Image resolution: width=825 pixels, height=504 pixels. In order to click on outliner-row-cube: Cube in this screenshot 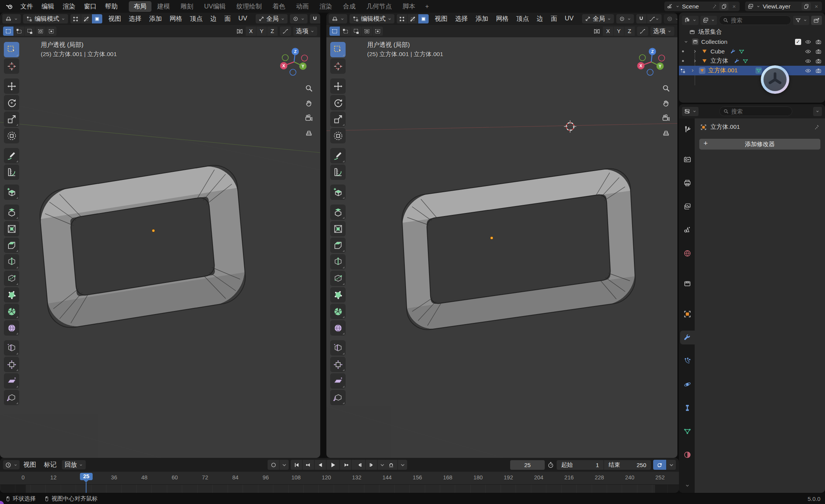, I will do `click(752, 52)`.